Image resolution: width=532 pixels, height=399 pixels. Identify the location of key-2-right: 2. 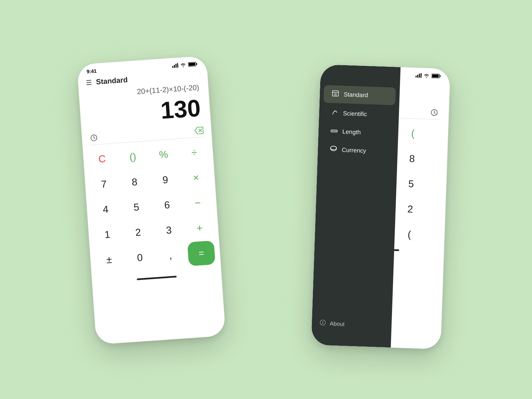
(410, 209).